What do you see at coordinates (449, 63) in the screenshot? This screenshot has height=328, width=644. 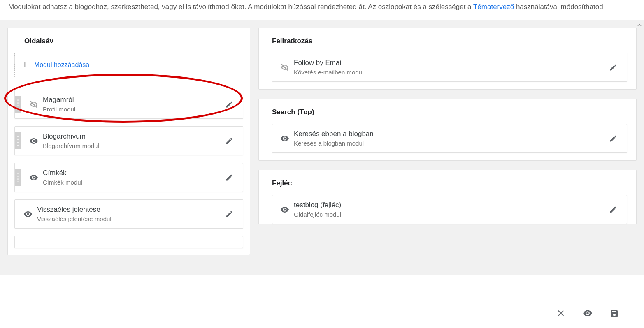 I see `widget-title: Follow by Email` at bounding box center [449, 63].